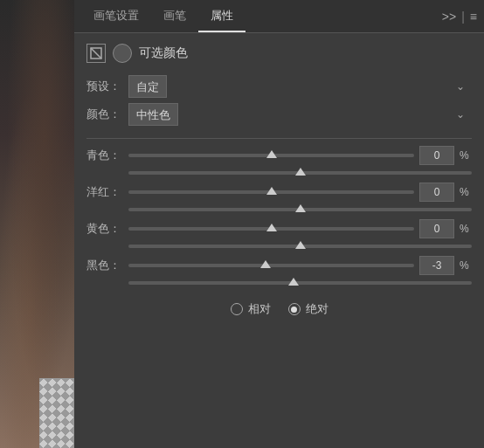  Describe the element at coordinates (271, 265) in the screenshot. I see `black-track` at that location.